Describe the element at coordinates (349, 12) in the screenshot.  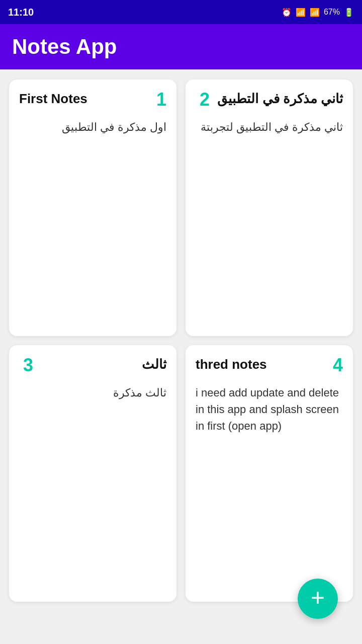
I see `battery-icon: 🔋` at that location.